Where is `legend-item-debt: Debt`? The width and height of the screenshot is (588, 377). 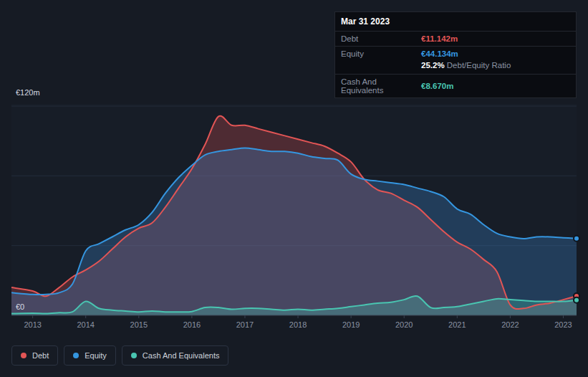
legend-item-debt: Debt is located at coordinates (34, 355).